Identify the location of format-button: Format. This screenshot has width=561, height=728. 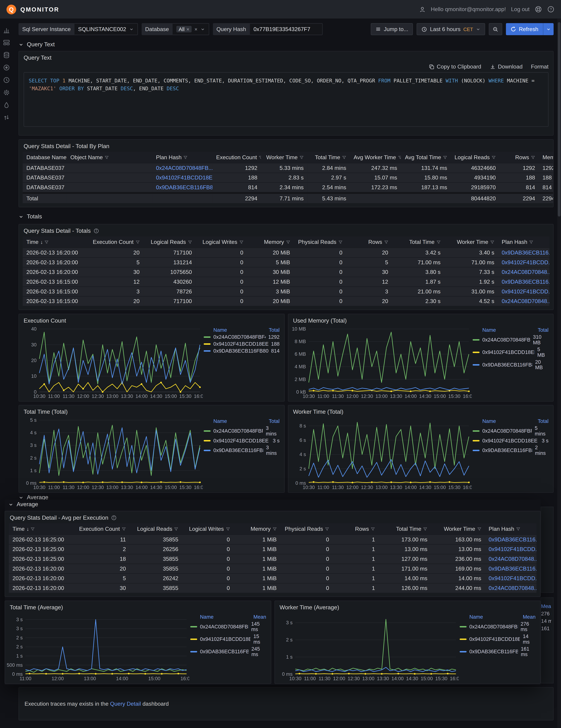
(540, 67).